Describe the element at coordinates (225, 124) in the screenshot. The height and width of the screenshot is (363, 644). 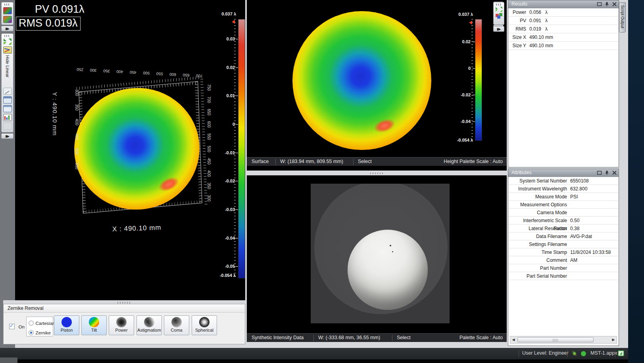
I see `colorbar-tick-label: 0` at that location.